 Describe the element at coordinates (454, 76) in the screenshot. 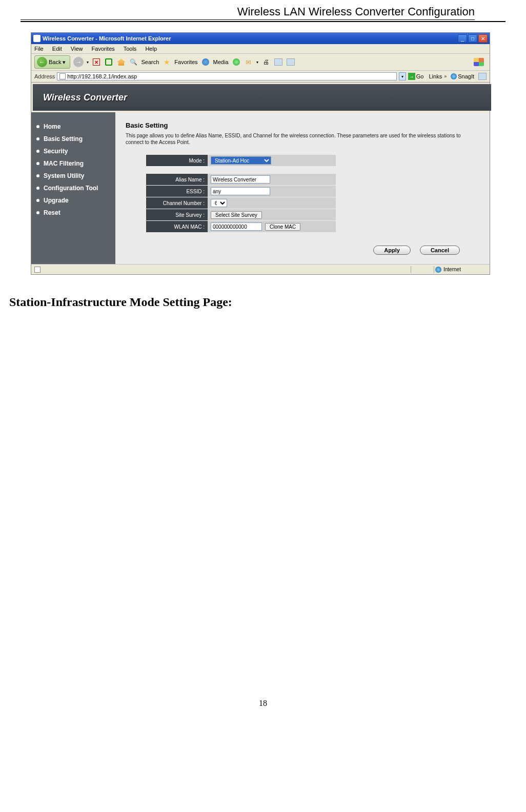

I see `snagit-icon` at that location.